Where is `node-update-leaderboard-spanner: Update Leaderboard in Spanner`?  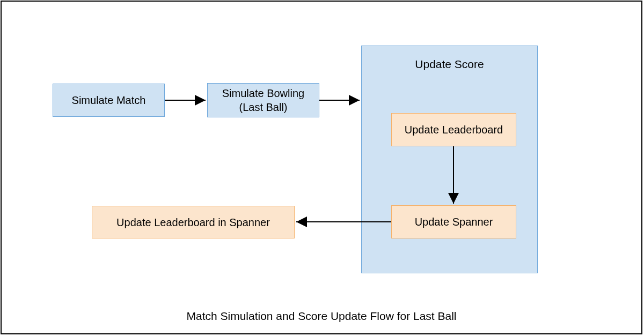
node-update-leaderboard-spanner: Update Leaderboard in Spanner is located at coordinates (193, 222).